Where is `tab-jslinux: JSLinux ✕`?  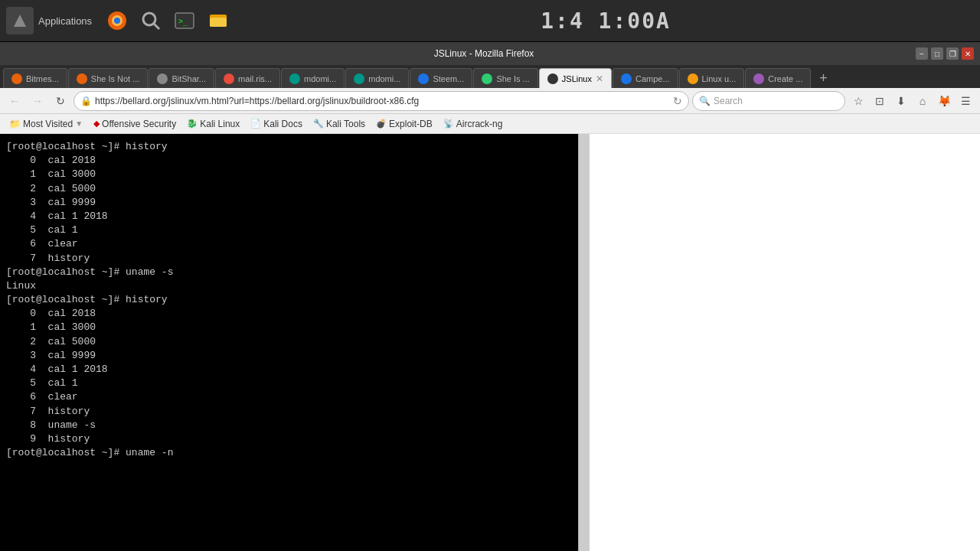
tab-jslinux: JSLinux ✕ is located at coordinates (576, 78).